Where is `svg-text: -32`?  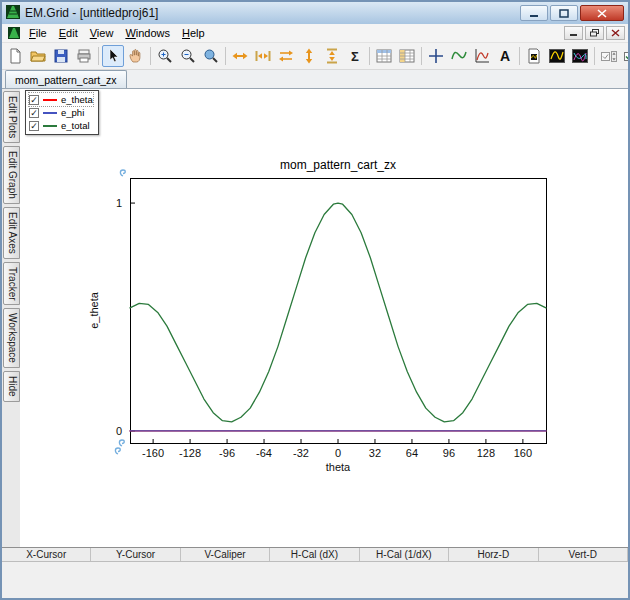 svg-text: -32 is located at coordinates (301, 453).